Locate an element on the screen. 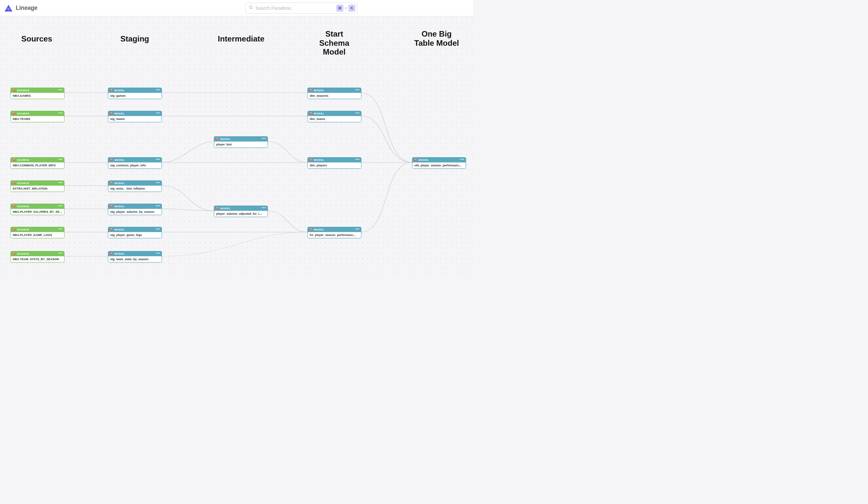 Image resolution: width=868 pixels, height=504 pixels. node-label: dim_seasons is located at coordinates (334, 96).